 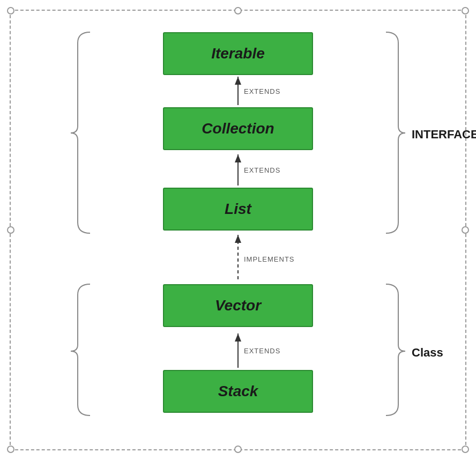 What do you see at coordinates (465, 230) in the screenshot?
I see `corner-circle-mr` at bounding box center [465, 230].